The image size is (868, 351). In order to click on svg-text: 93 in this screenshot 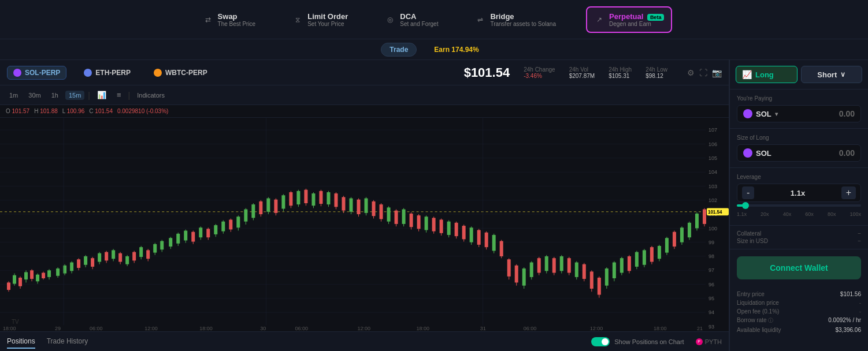, I will do `click(711, 326)`.